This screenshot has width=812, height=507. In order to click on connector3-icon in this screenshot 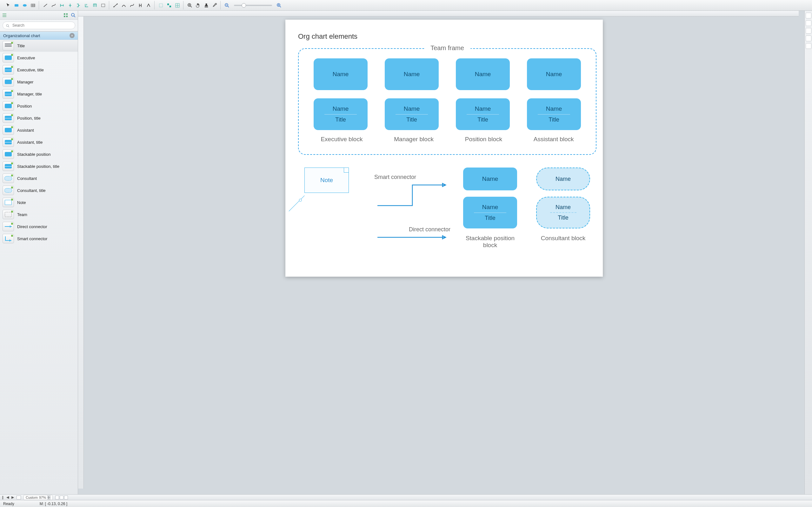, I will do `click(132, 5)`.